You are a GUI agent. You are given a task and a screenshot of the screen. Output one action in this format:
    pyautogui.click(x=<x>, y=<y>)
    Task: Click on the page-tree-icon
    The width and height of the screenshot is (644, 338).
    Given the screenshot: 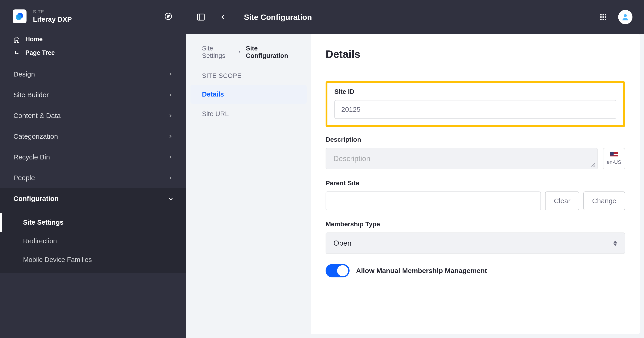 What is the action you would take?
    pyautogui.click(x=16, y=53)
    